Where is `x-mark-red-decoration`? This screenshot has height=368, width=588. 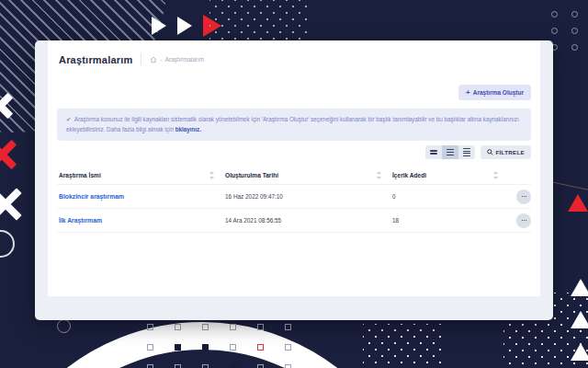
x-mark-red-decoration is located at coordinates (9, 155).